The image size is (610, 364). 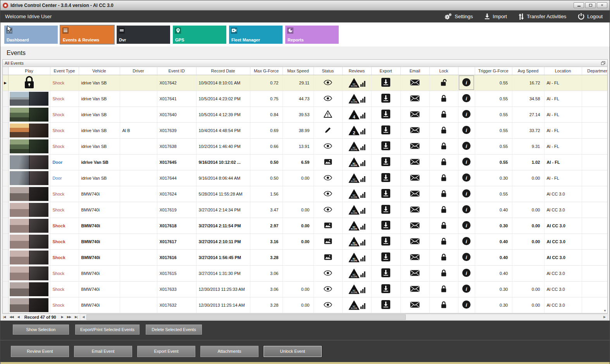 I want to click on column-header: Department, so click(x=594, y=71).